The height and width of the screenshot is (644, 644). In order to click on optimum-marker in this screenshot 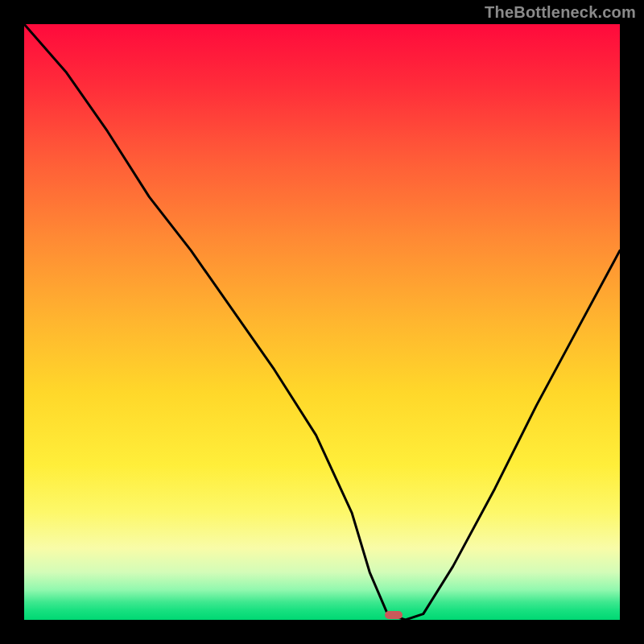, I will do `click(394, 615)`.